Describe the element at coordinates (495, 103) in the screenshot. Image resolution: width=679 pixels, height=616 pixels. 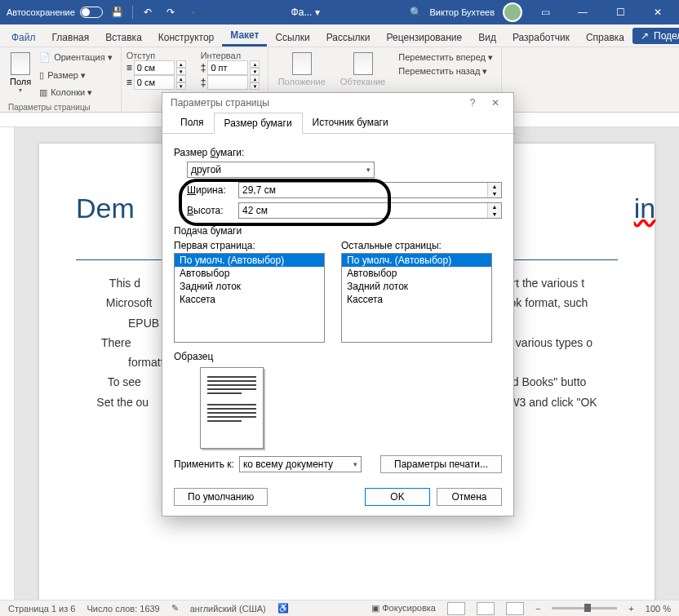
I see `dialog-close-icon: ✕` at that location.